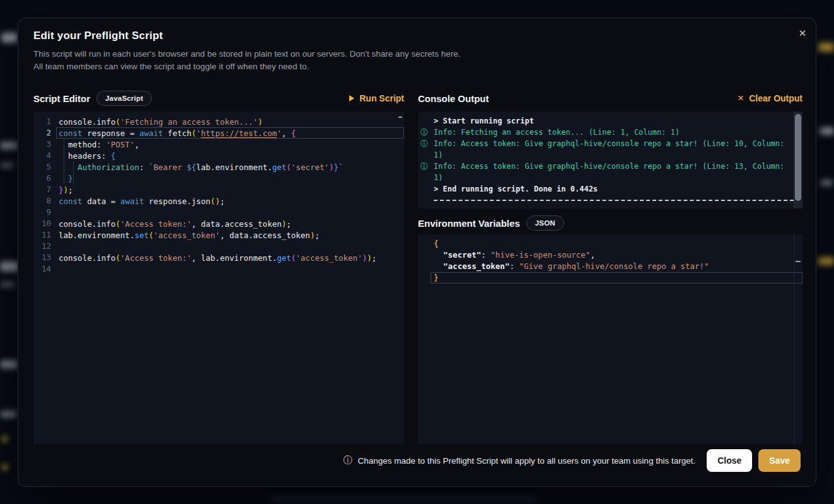 The image size is (834, 504). What do you see at coordinates (219, 190) in the screenshot?
I see `script-editor-line: 7});` at bounding box center [219, 190].